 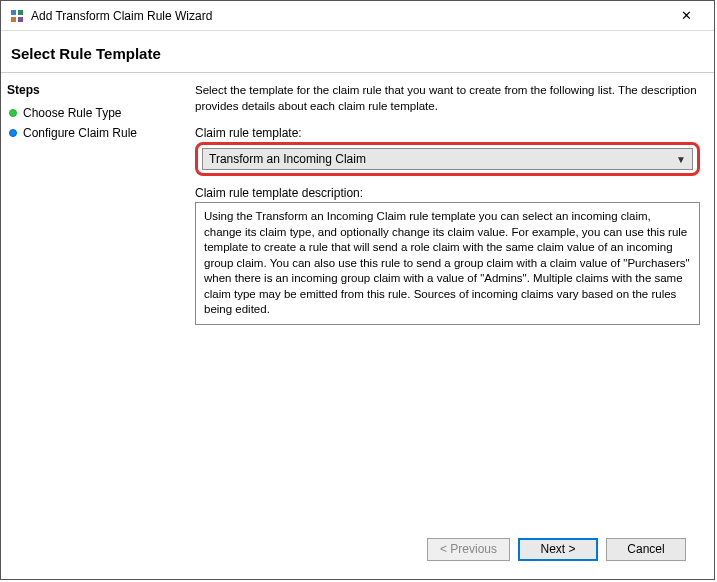 I want to click on wizard-footer: < Previous Next > Cancel, so click(x=448, y=549).